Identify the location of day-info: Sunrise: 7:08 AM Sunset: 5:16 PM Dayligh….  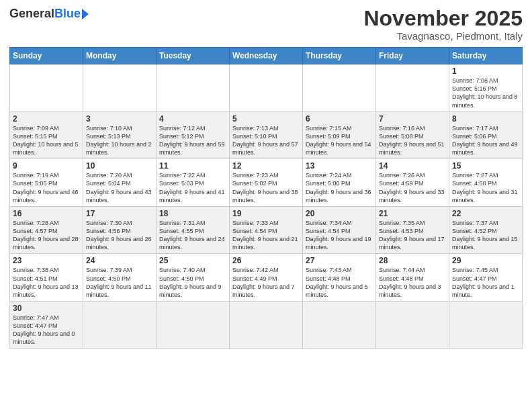
(486, 93).